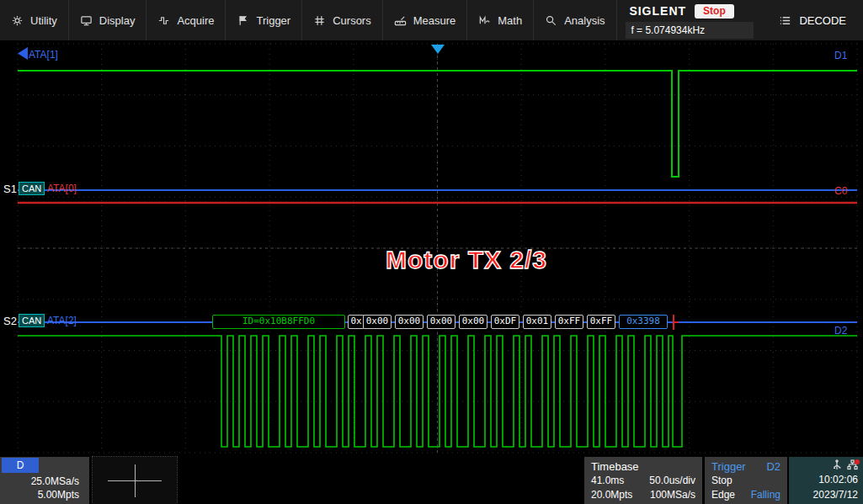 The width and height of the screenshot is (863, 504). What do you see at coordinates (242, 20) in the screenshot?
I see `flag-icon` at bounding box center [242, 20].